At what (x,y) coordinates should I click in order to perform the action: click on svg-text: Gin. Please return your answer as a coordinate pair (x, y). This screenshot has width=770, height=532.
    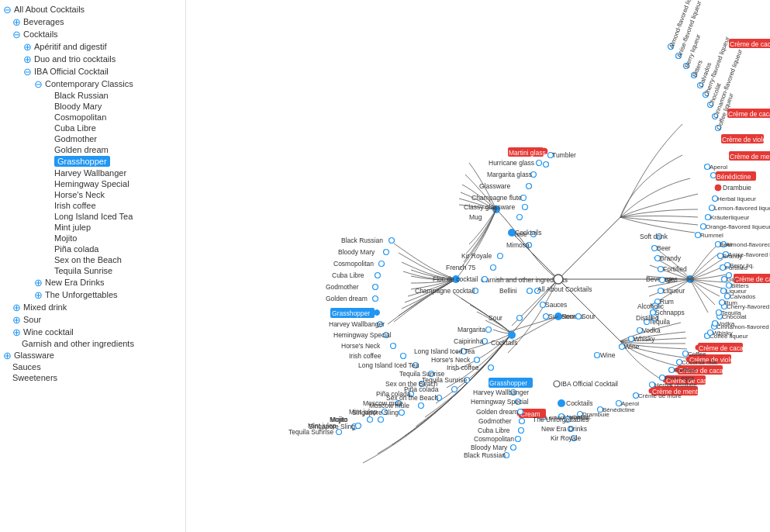
    Looking at the image, I should click on (670, 280).